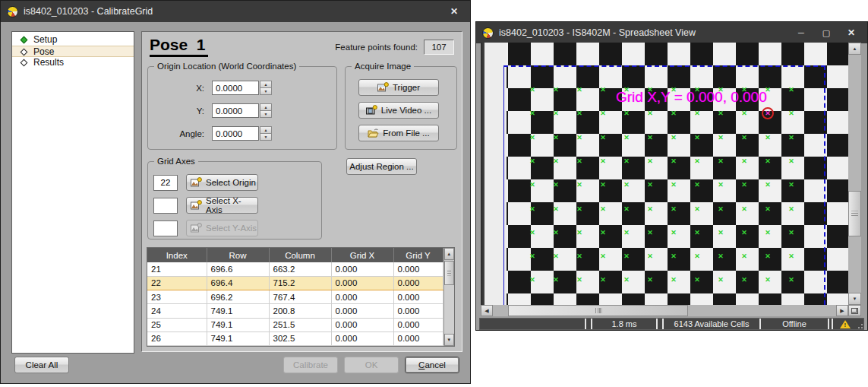 The height and width of the screenshot is (387, 868). I want to click on select-origin-button: Select Origin, so click(222, 182).